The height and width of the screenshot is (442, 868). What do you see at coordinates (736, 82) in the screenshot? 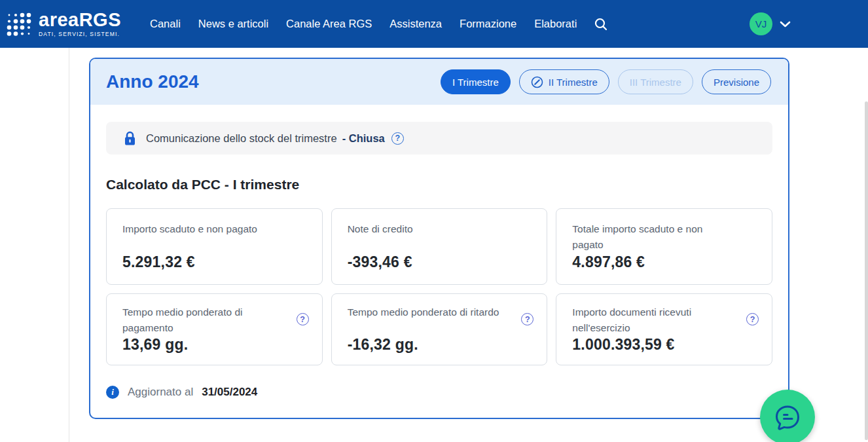
I see `tab-previsione: Previsione` at bounding box center [736, 82].